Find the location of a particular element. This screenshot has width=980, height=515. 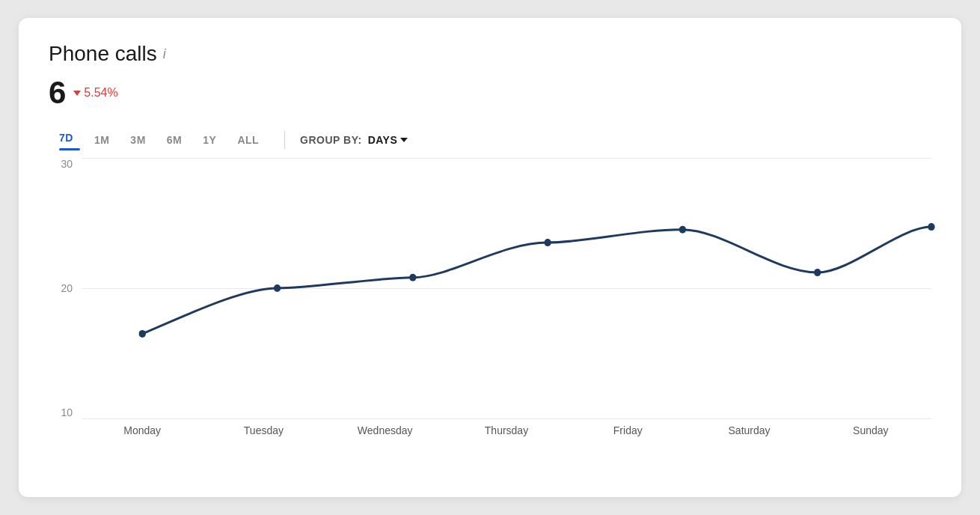

dot-tuesday is located at coordinates (277, 288).